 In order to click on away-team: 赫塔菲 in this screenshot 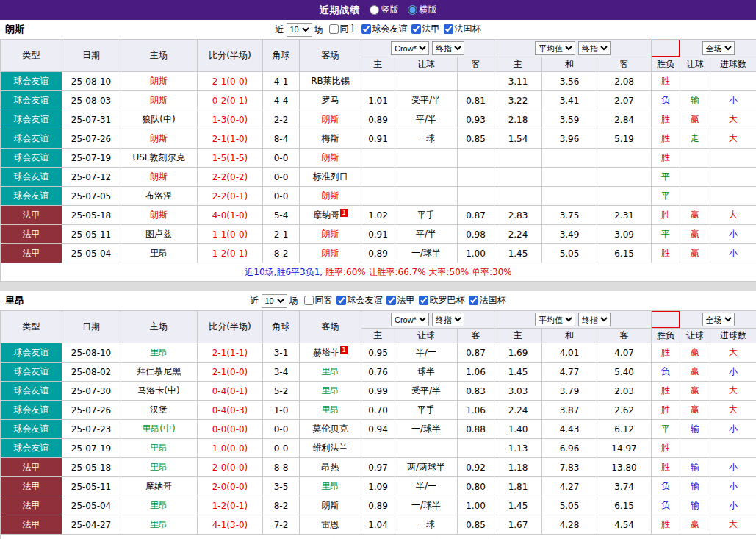, I will do `click(326, 352)`.